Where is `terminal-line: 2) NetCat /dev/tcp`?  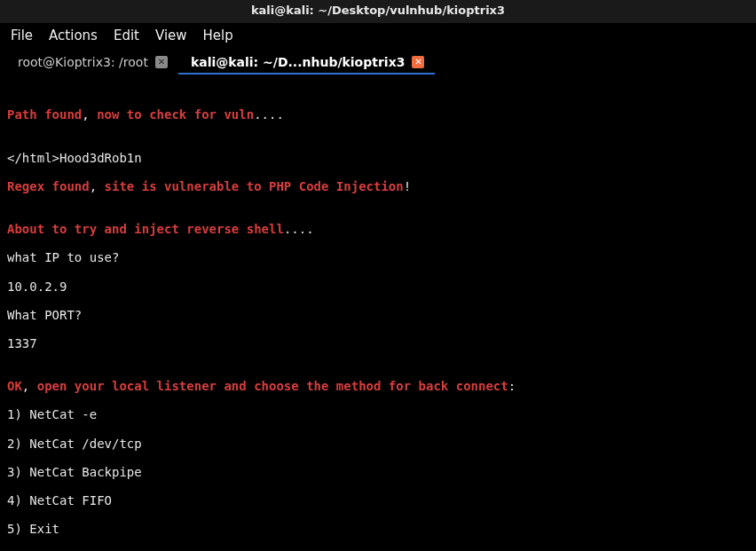
terminal-line: 2) NetCat /dev/tcp is located at coordinates (378, 444).